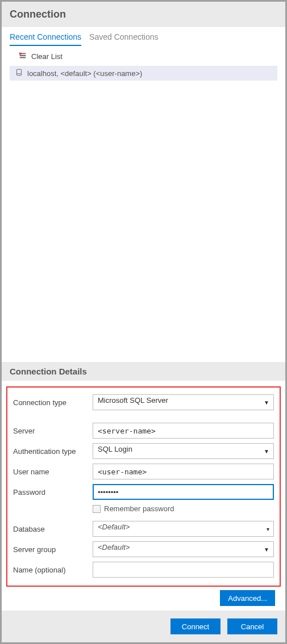  Describe the element at coordinates (85, 74) in the screenshot. I see `recent-connection-label: localhost, <default> (<user-name>)` at that location.